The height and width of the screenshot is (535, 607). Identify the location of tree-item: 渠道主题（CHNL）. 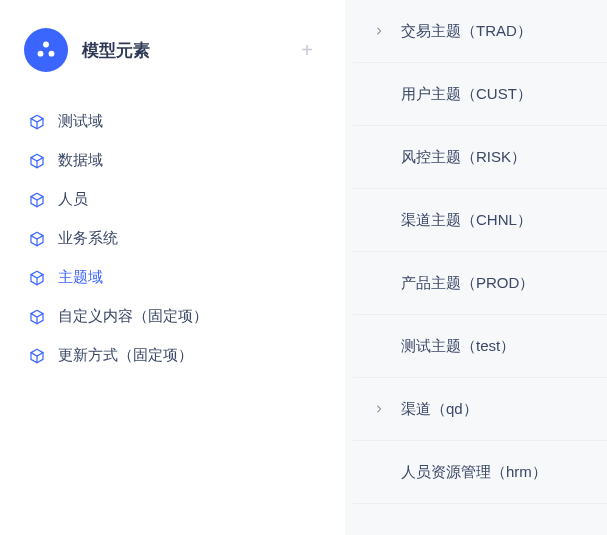
(480, 220).